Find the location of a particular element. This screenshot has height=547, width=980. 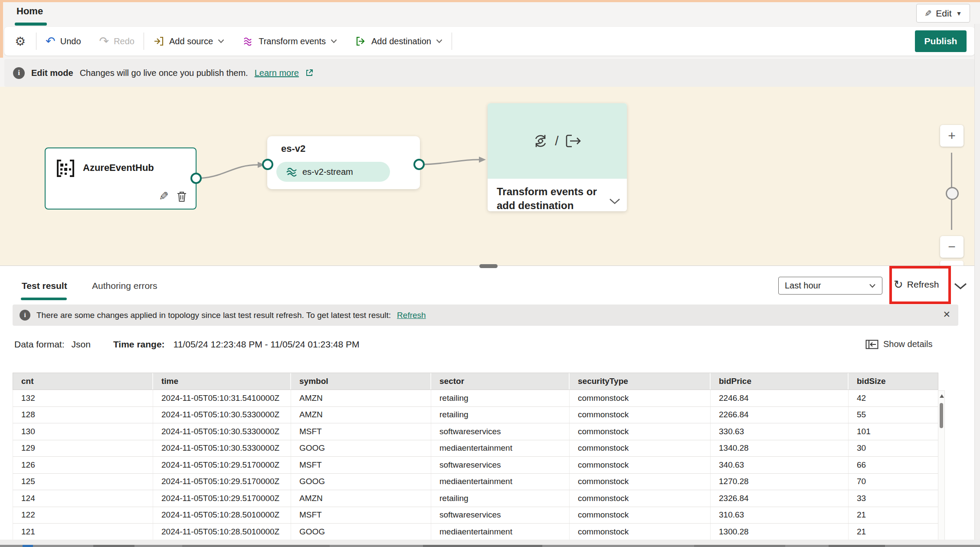

table-cell: 340.63 is located at coordinates (780, 465).